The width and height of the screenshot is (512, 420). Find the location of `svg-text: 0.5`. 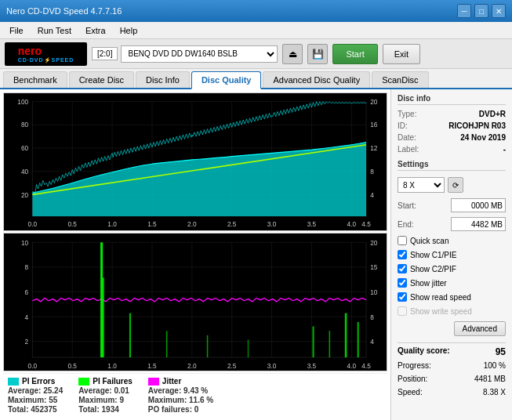

svg-text: 0.5 is located at coordinates (72, 365).